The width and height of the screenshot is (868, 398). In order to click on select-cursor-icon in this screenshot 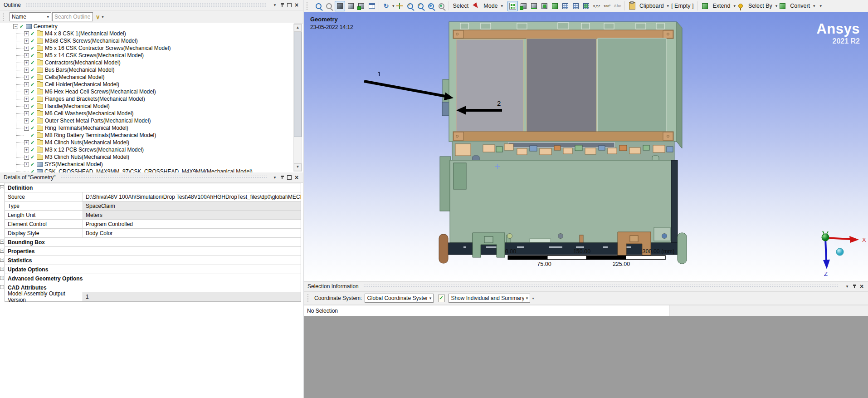, I will do `click(476, 6)`.